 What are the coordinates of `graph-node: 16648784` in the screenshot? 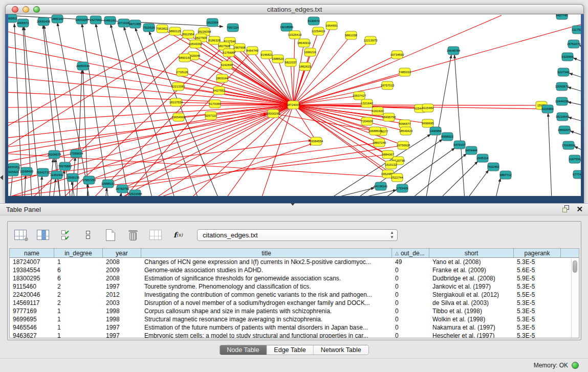 It's located at (453, 51).